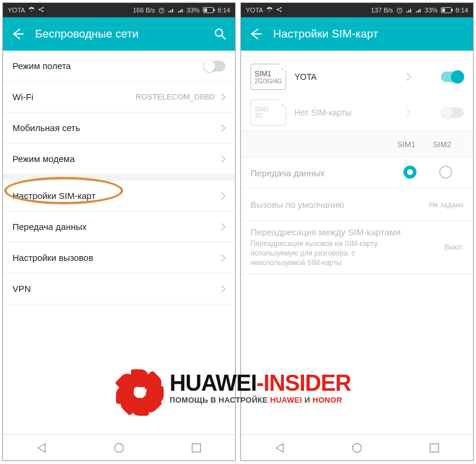 This screenshot has height=464, width=476. I want to click on sim-card-icon: SIM1 2G/3G/4G, so click(268, 77).